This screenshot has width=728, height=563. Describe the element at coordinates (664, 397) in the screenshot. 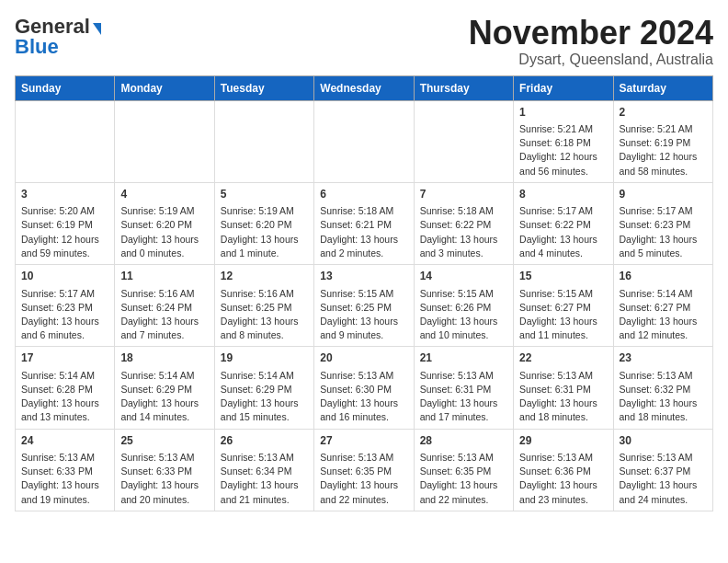

I see `day-info: Sunrise: 5:13 AM Sunset: 6:32 PM Dayligh…` at that location.